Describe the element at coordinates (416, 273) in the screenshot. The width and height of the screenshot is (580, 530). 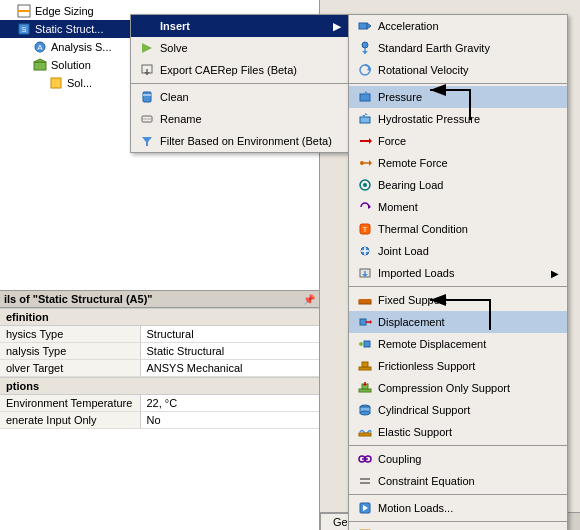
I see `sub-imported-loads-label: Imported Loads` at that location.